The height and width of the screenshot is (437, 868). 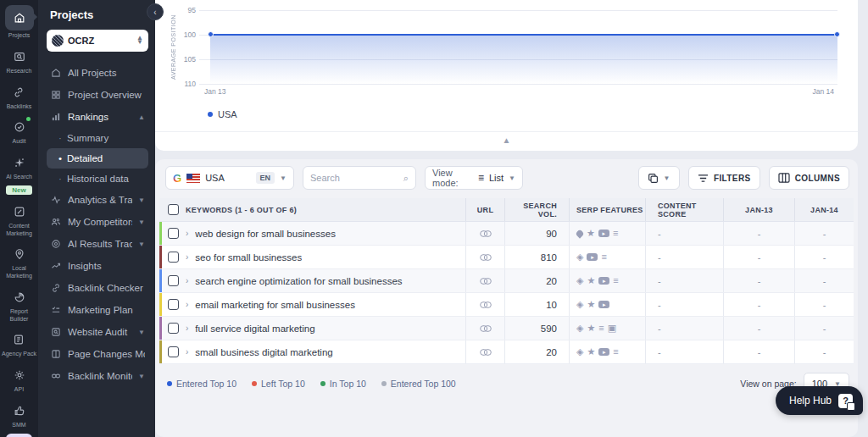 What do you see at coordinates (419, 384) in the screenshot?
I see `legend-entered-top-100: Entered Top 100` at bounding box center [419, 384].